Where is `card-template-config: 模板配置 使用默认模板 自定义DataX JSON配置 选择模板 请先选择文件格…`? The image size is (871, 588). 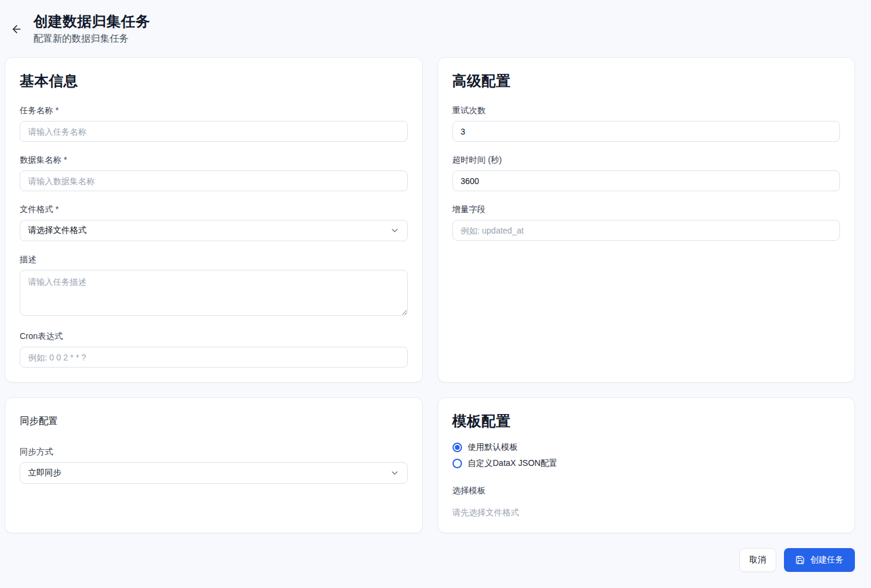
card-template-config: 模板配置 使用默认模板 自定义DataX JSON配置 选择模板 请先选择文件格… is located at coordinates (646, 465).